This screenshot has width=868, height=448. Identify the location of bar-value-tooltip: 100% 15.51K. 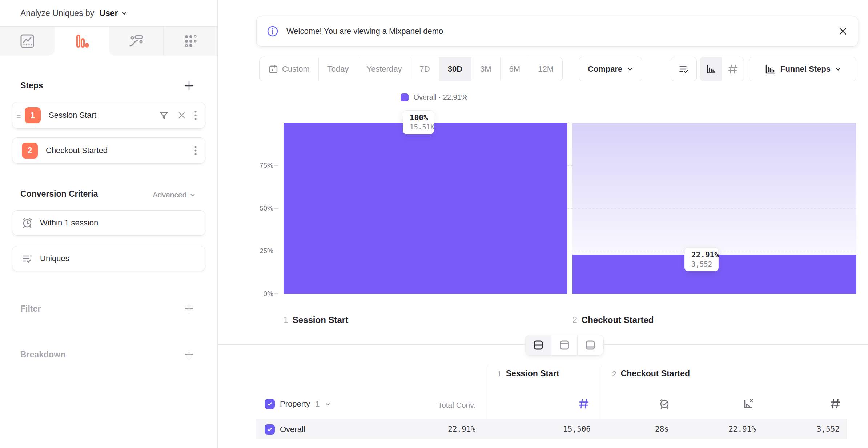
(418, 122).